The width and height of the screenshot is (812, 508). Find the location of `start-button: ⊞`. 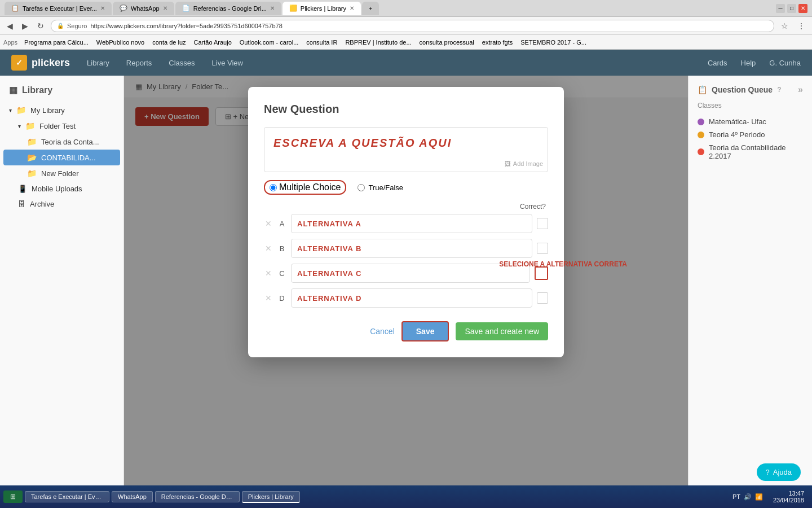

start-button: ⊞ is located at coordinates (13, 497).